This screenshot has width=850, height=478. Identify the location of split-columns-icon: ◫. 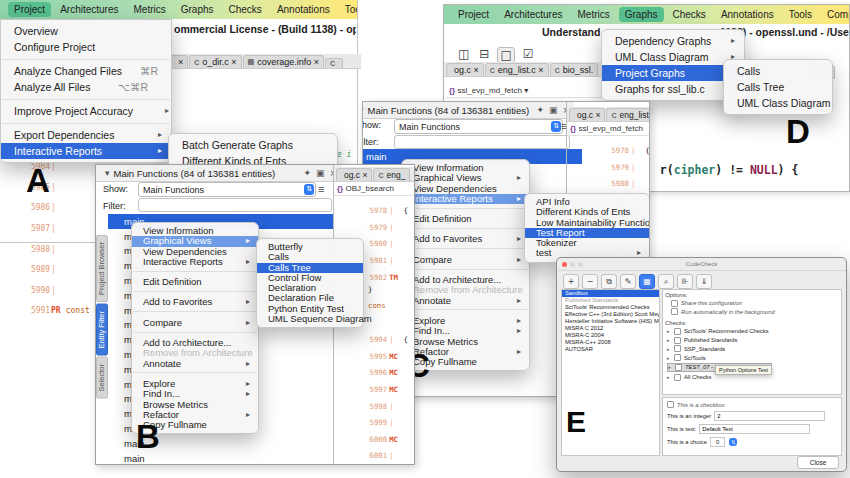
(464, 55).